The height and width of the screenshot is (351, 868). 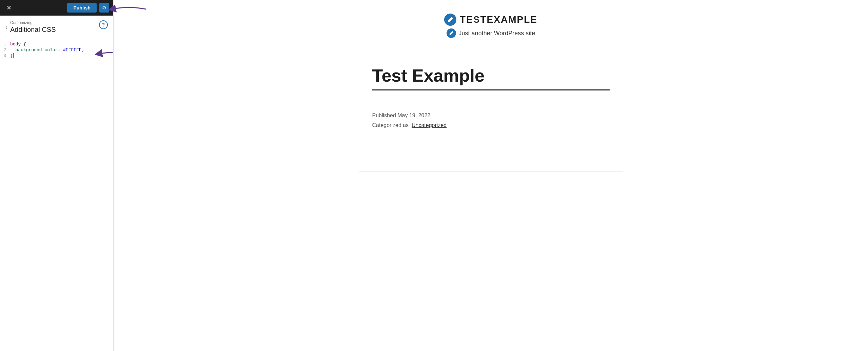 I want to click on line-number-3: 3, so click(x=5, y=56).